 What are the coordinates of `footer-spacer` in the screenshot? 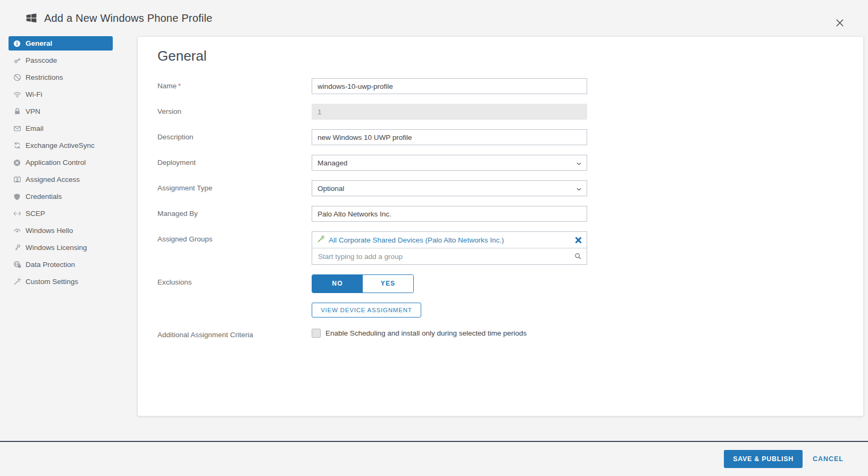 It's located at (434, 429).